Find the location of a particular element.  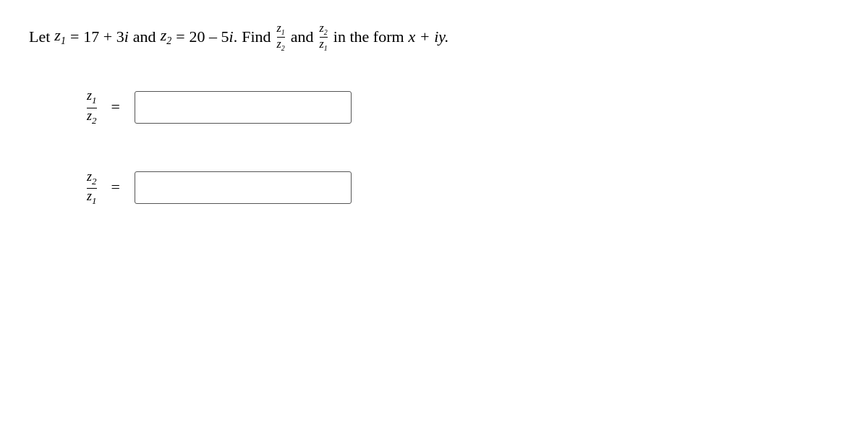

connector: and is located at coordinates (145, 37).